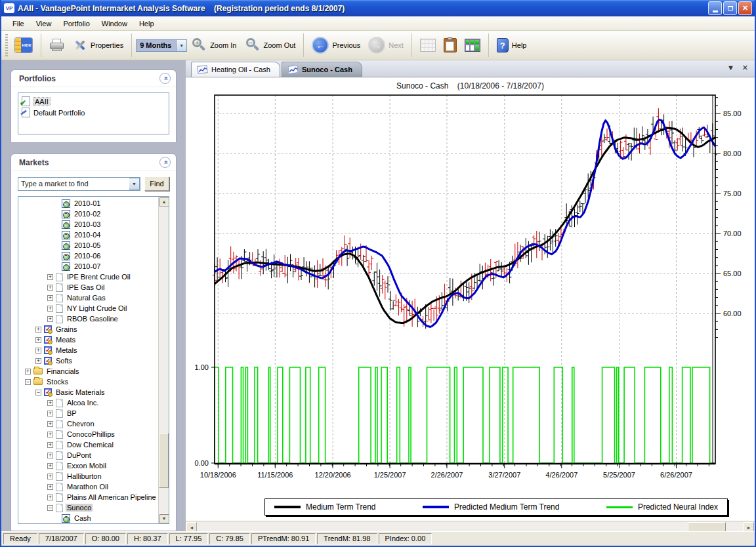 The image size is (756, 547). Describe the element at coordinates (450, 45) in the screenshot. I see `report-button` at that location.